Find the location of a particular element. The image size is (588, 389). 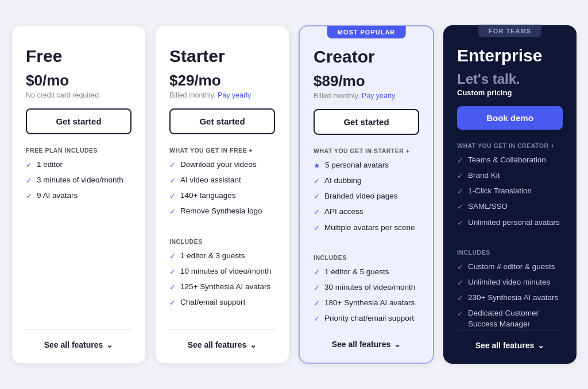

feature-item: ✓Multiple avatars per scene is located at coordinates (366, 228).